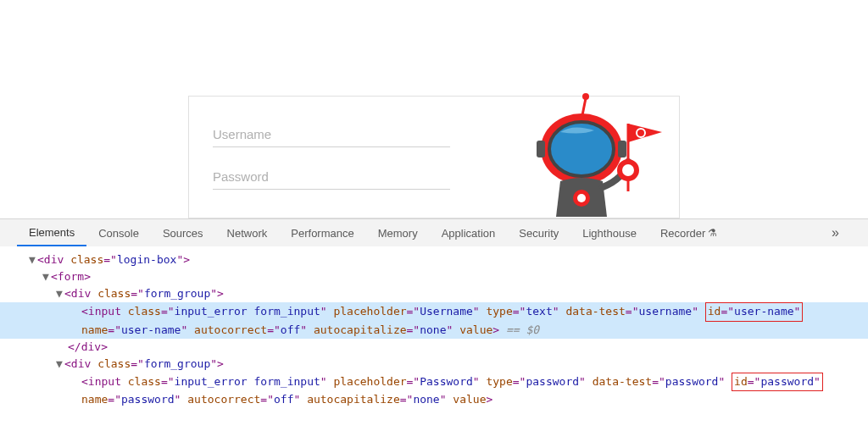  Describe the element at coordinates (183, 233) in the screenshot. I see `tab-sources: Sources` at that location.